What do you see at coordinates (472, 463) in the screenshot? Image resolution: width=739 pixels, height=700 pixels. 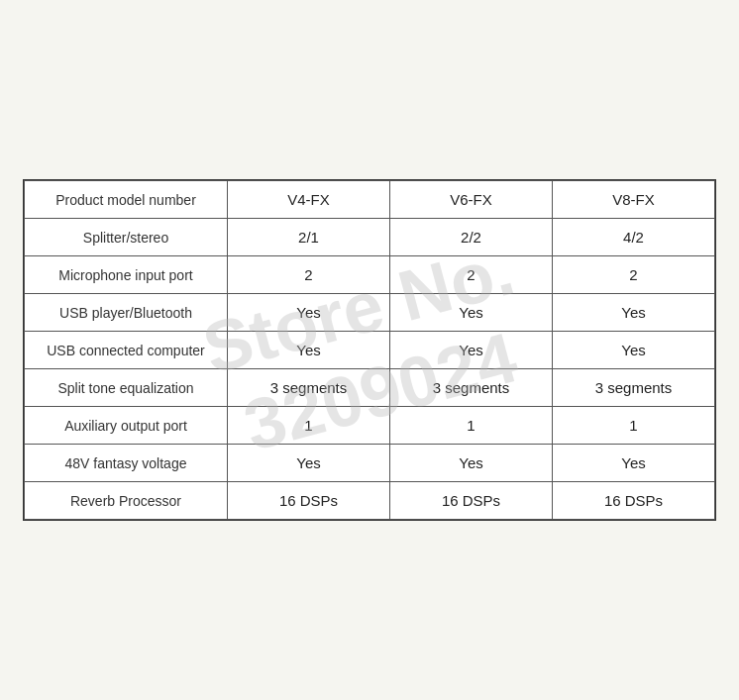 I see `cell-v6-7: Yes` at bounding box center [472, 463].